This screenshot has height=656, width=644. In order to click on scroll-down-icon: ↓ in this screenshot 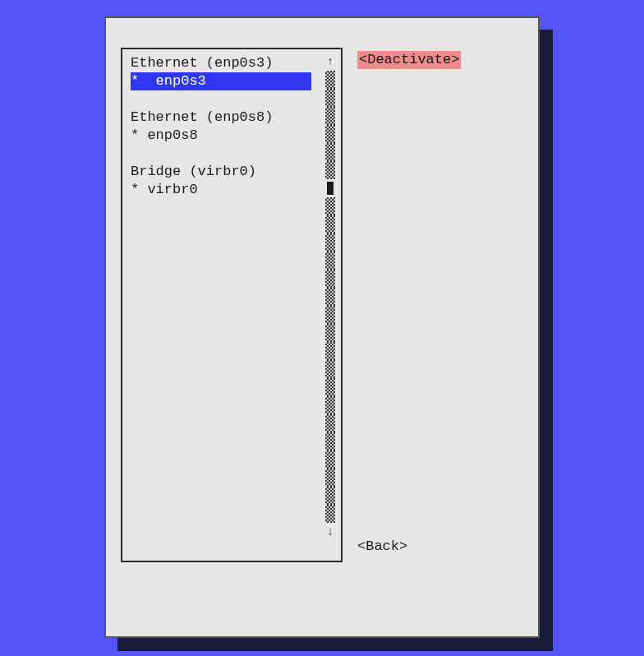, I will do `click(330, 532)`.